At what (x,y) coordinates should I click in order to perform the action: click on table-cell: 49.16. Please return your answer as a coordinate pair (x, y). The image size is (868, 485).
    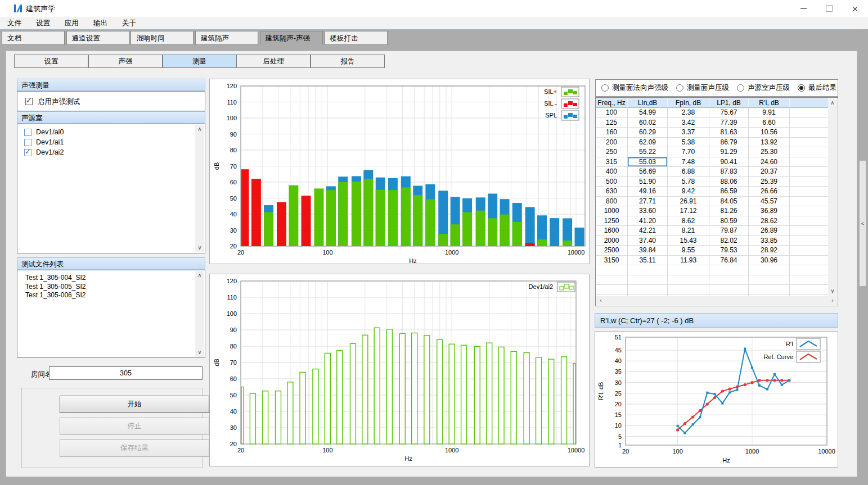
    Looking at the image, I should click on (648, 192).